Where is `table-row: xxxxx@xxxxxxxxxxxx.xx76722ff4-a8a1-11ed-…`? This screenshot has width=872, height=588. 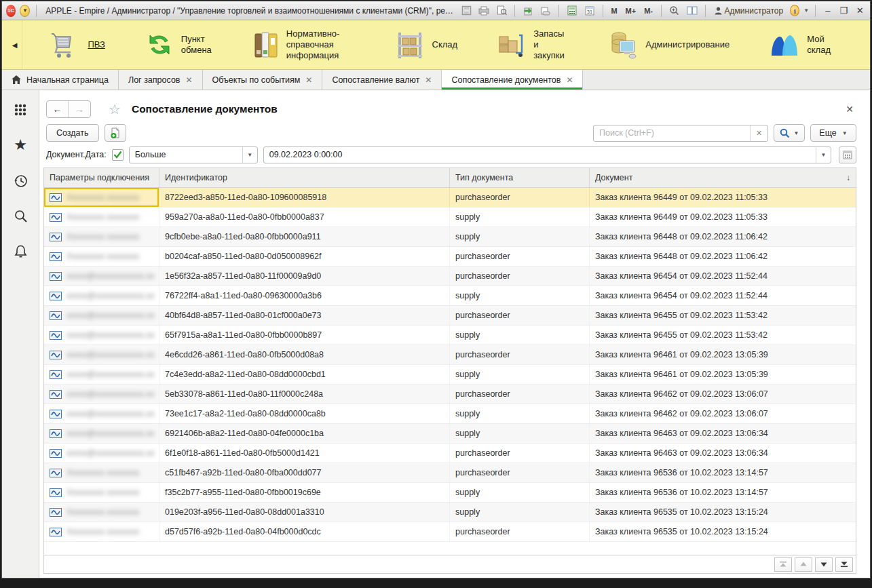 table-row: xxxxx@xxxxxxxxxxxx.xx76722ff4-a8a1-11ed-… is located at coordinates (450, 296).